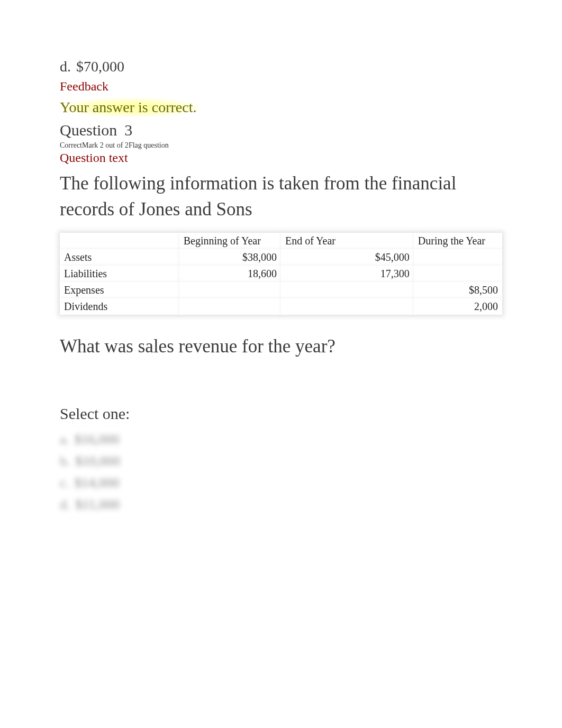 This screenshot has width=562, height=728. What do you see at coordinates (281, 505) in the screenshot?
I see `option-d: d.$11,000` at bounding box center [281, 505].